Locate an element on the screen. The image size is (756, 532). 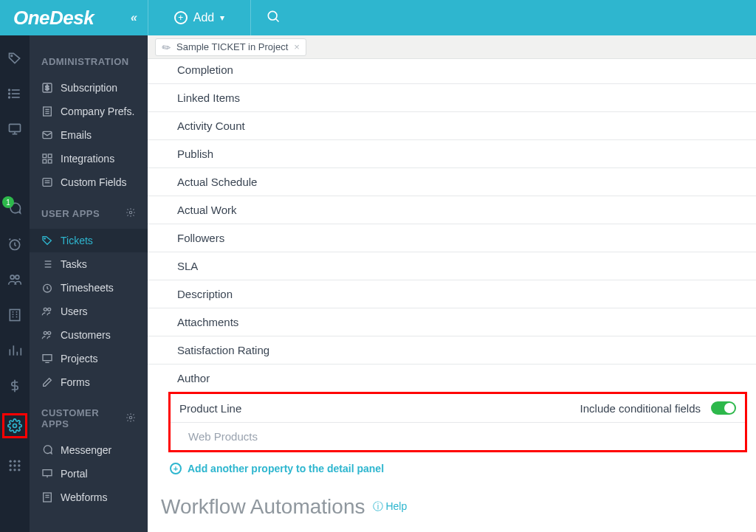
property-row: Description is located at coordinates (452, 294).